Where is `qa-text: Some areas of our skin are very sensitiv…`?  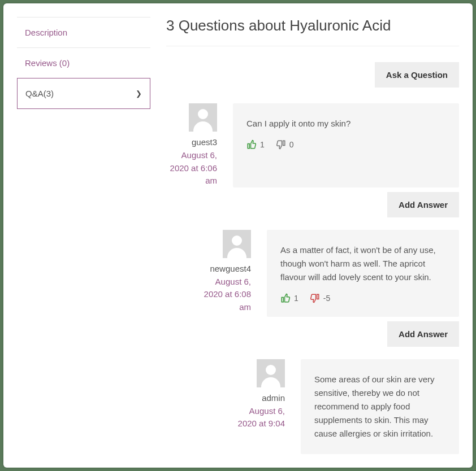 qa-text: Some areas of our skin are very sensitiv… is located at coordinates (380, 407).